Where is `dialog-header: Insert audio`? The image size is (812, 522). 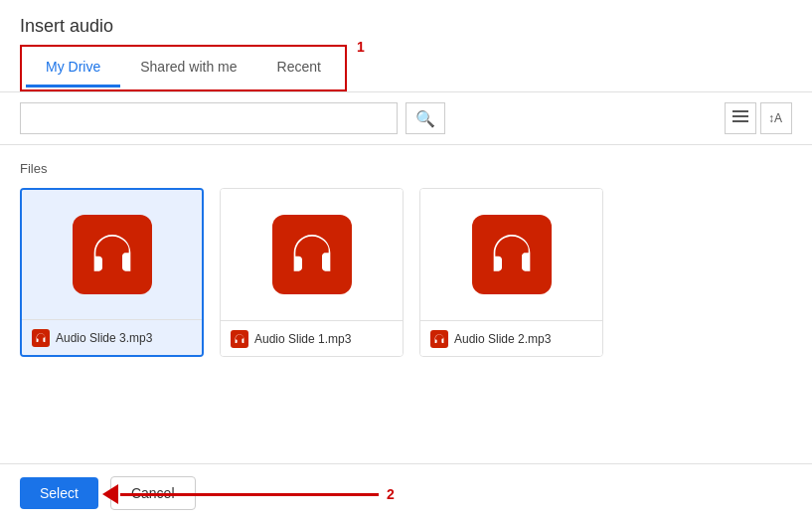
dialog-header: Insert audio is located at coordinates (406, 22).